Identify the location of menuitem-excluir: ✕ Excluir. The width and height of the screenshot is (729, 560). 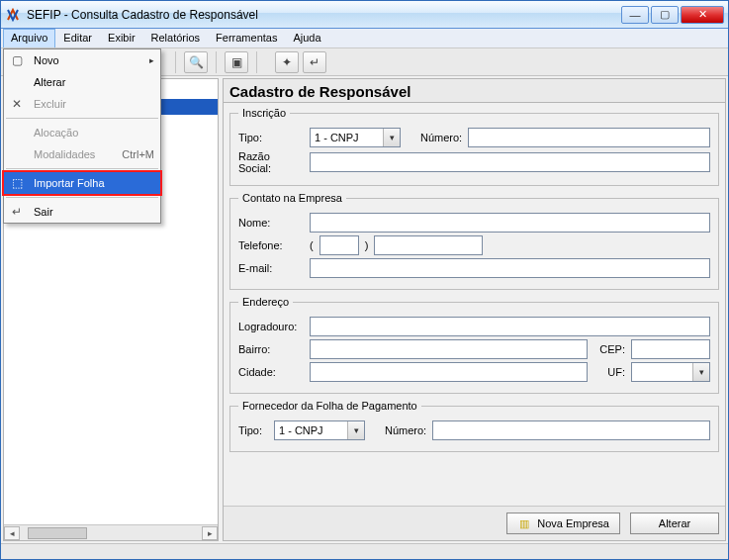
(82, 104).